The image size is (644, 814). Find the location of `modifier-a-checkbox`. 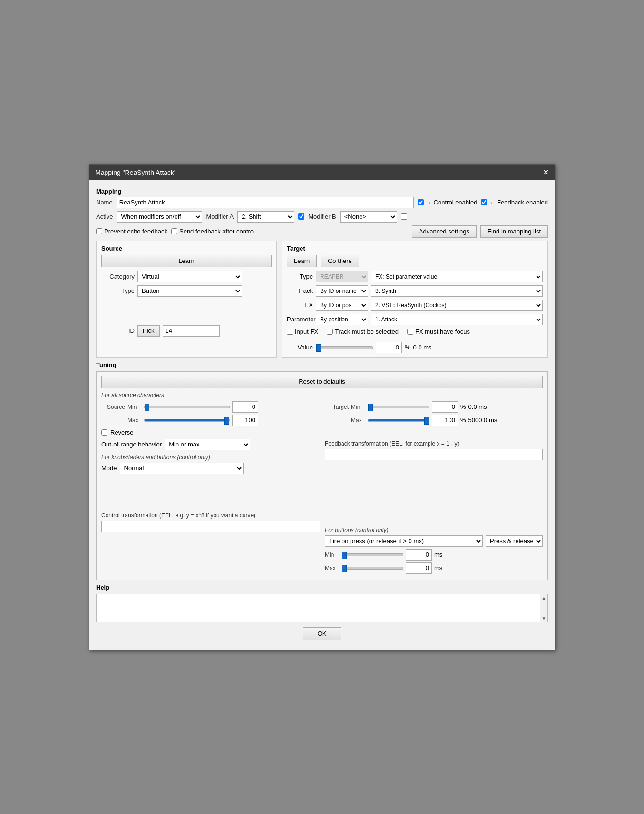

modifier-a-checkbox is located at coordinates (302, 217).